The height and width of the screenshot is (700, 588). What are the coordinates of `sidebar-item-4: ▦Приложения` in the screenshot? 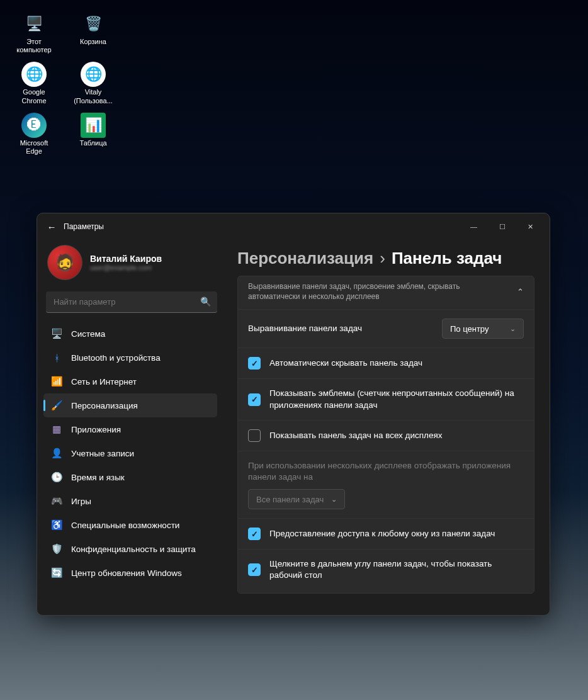 It's located at (130, 429).